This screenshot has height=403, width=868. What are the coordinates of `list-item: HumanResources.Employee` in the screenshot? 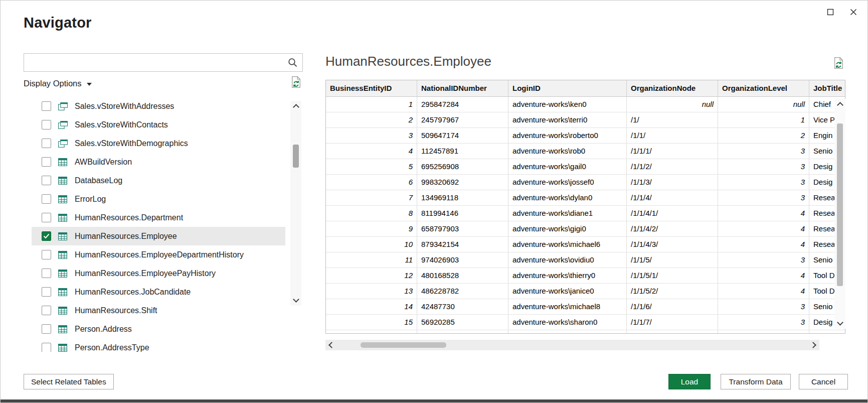 It's located at (158, 236).